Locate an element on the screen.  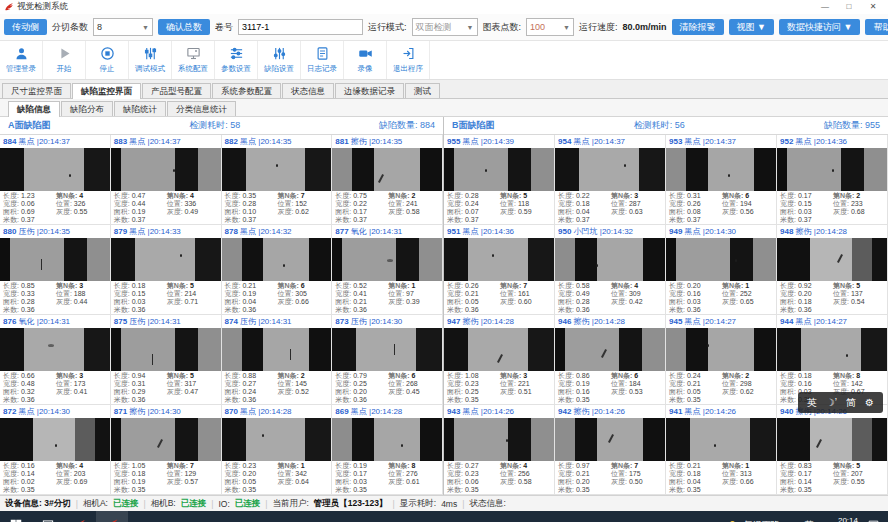
roll-number-input is located at coordinates (300, 27).